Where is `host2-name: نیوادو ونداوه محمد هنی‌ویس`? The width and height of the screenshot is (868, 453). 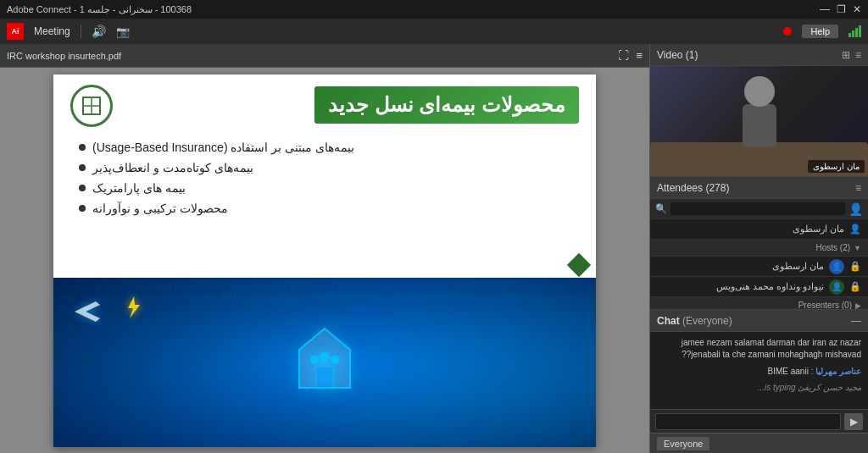 host2-name: نیوادو ونداوه محمد هنی‌ویس is located at coordinates (741, 286).